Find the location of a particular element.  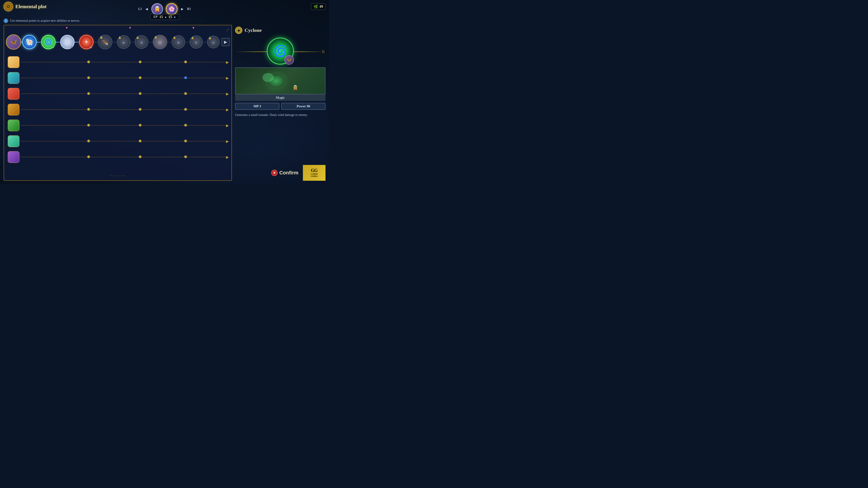

skill-cost-4: 10 is located at coordinates (72, 47).